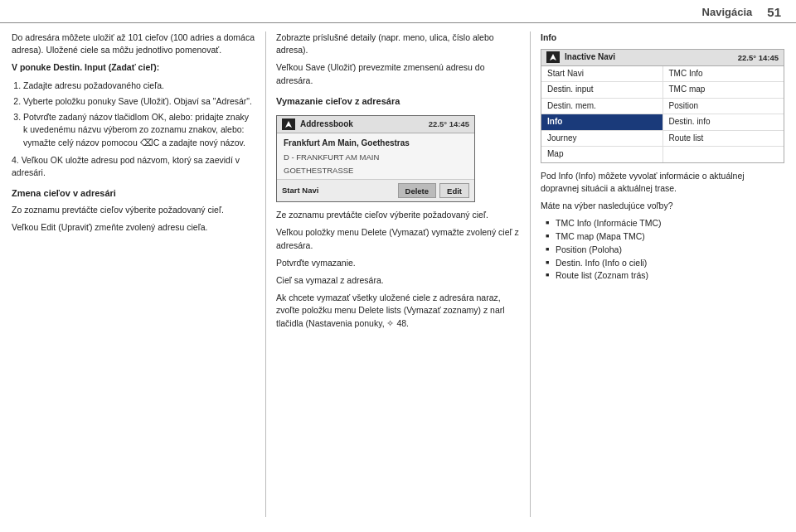 Image resolution: width=796 pixels, height=532 pixels. I want to click on addressbook-widget: Addressbook 22.5° 14:45 Frankfurt Am Mai…, so click(376, 159).